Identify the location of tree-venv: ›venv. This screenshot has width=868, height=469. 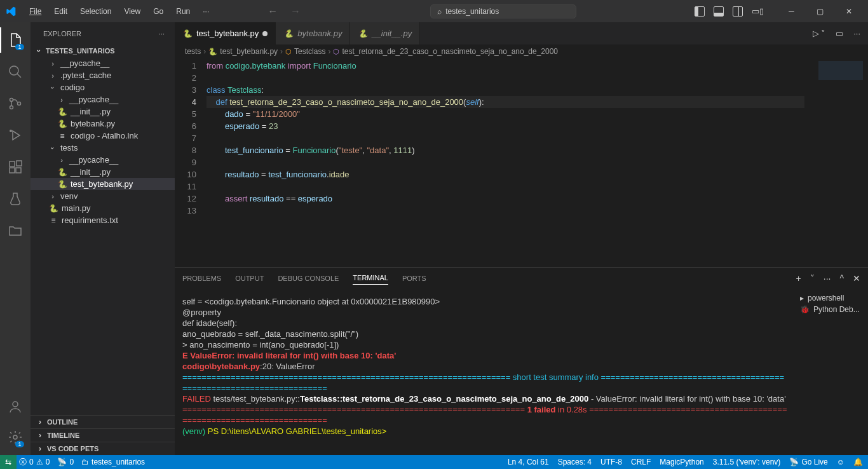
(103, 196).